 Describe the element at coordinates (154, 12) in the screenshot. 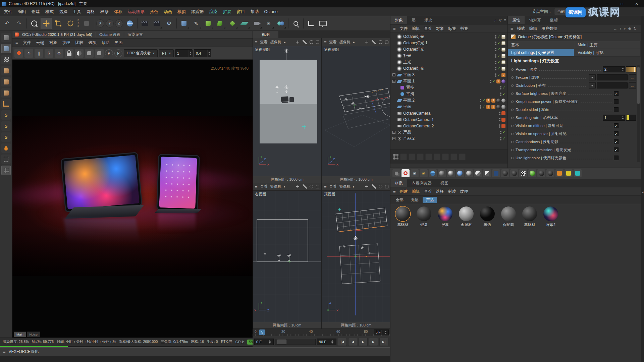

I see `menu-character: 角色` at that location.